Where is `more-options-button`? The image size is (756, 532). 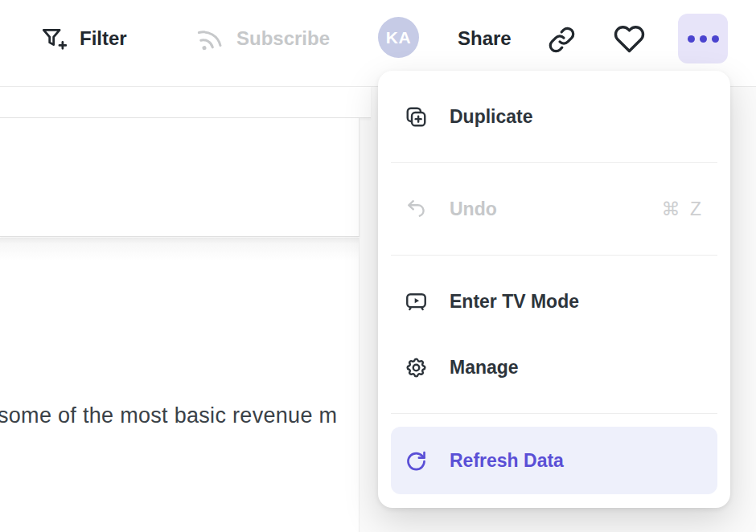
more-options-button is located at coordinates (703, 39).